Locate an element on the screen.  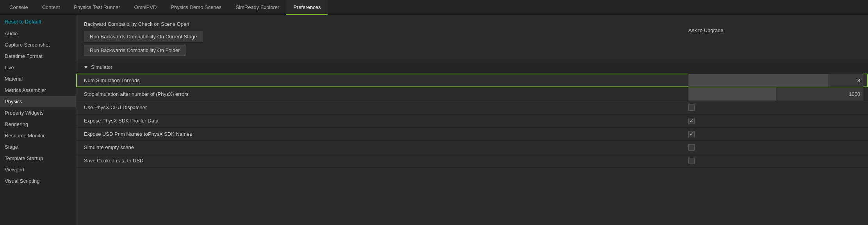
settings-label-use-physx-cpu: Use PhysX CPU Dispatcher is located at coordinates (382, 107).